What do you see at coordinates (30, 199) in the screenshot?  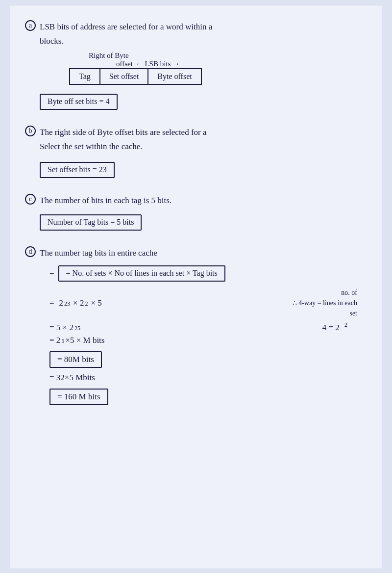 I see `label-c: c` at bounding box center [30, 199].